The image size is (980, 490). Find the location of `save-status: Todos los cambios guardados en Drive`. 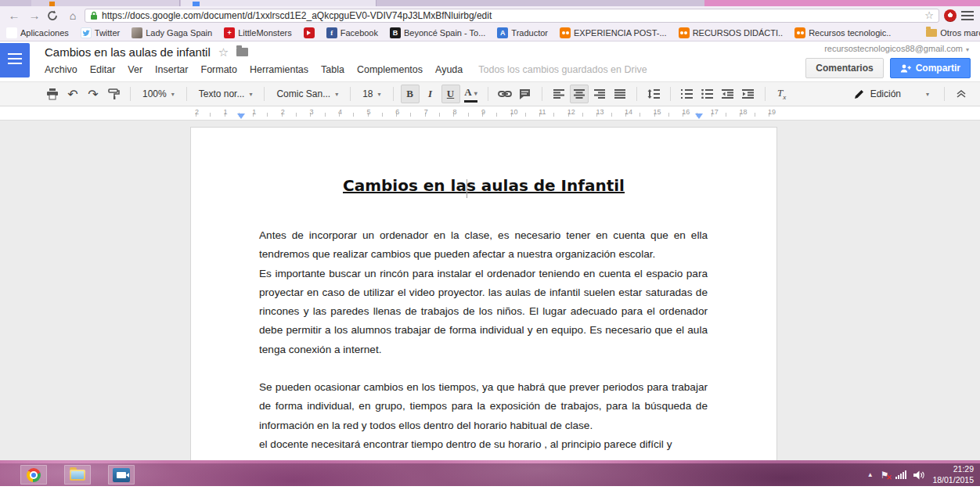

save-status: Todos los cambios guardados en Drive is located at coordinates (562, 70).